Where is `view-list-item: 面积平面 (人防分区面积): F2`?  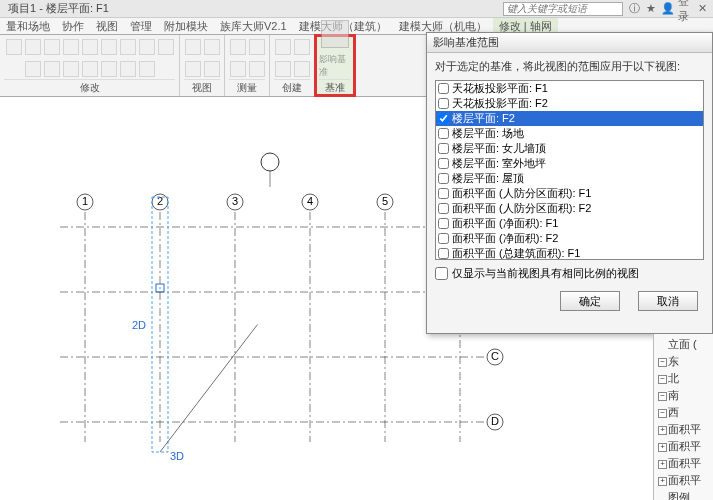 view-list-item: 面积平面 (人防分区面积): F2 is located at coordinates (570, 208).